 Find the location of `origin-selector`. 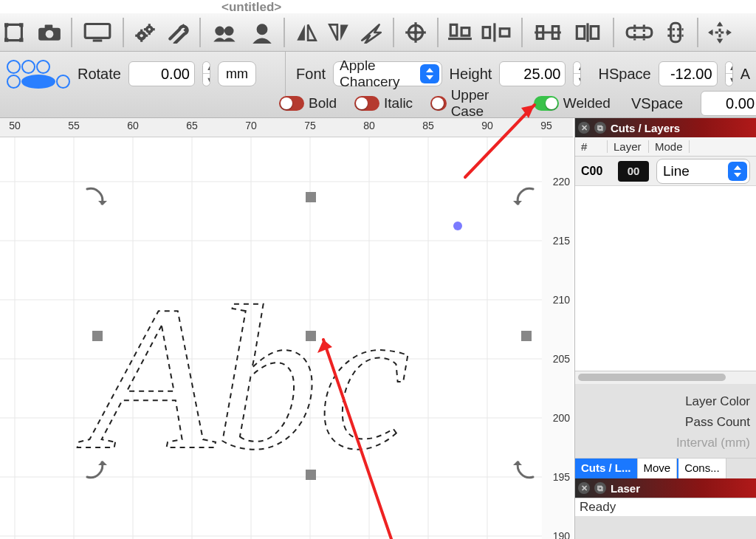

origin-selector is located at coordinates (38, 74).